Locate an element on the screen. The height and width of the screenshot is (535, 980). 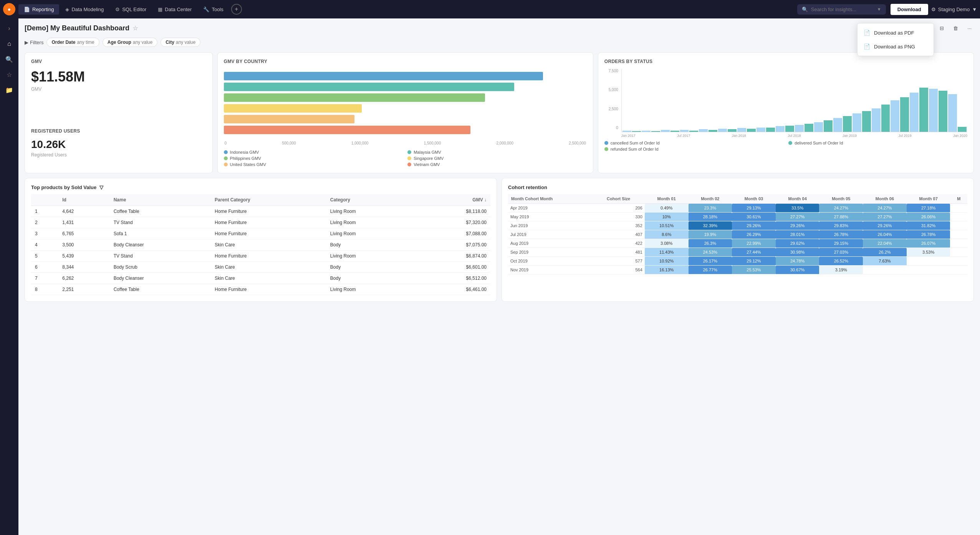
col-category: Category is located at coordinates (371, 200).